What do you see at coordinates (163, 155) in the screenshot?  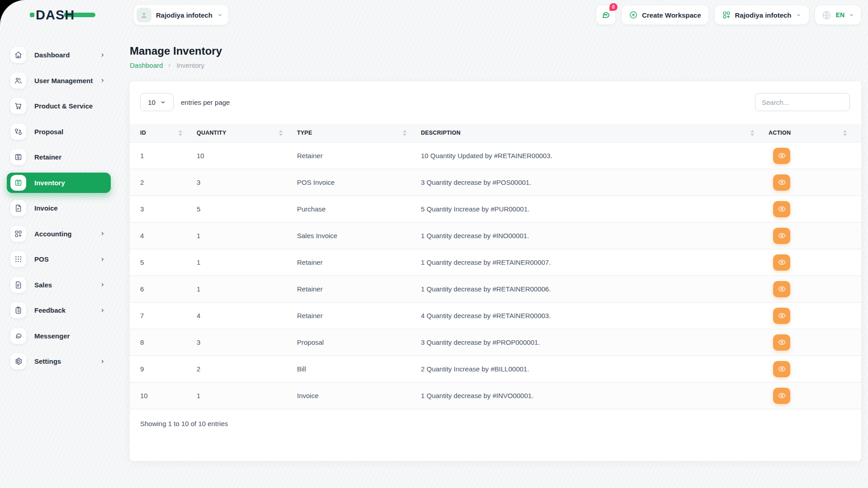 I see `cell-id: 1` at bounding box center [163, 155].